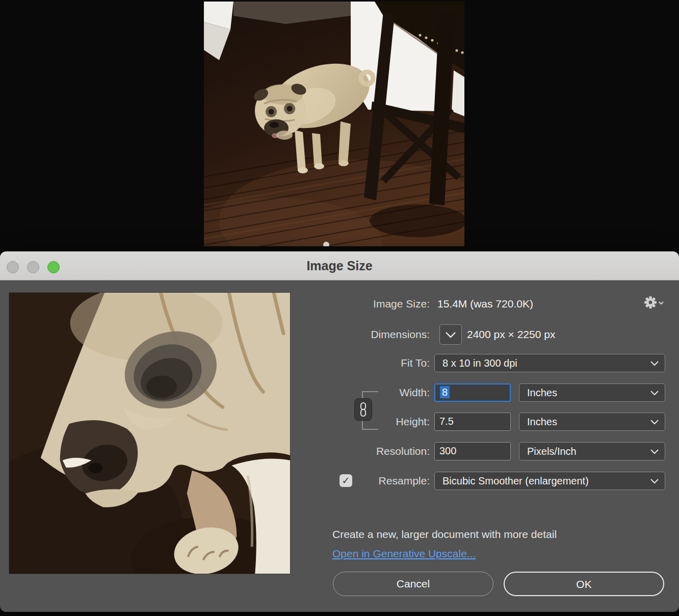  I want to click on resample-value: Bicubic Smoother (enlargement), so click(516, 481).